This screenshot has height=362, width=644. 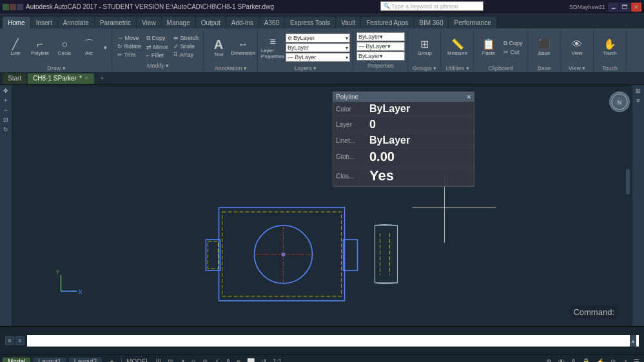 I want to click on layout2-tab: Layout2, so click(x=86, y=359).